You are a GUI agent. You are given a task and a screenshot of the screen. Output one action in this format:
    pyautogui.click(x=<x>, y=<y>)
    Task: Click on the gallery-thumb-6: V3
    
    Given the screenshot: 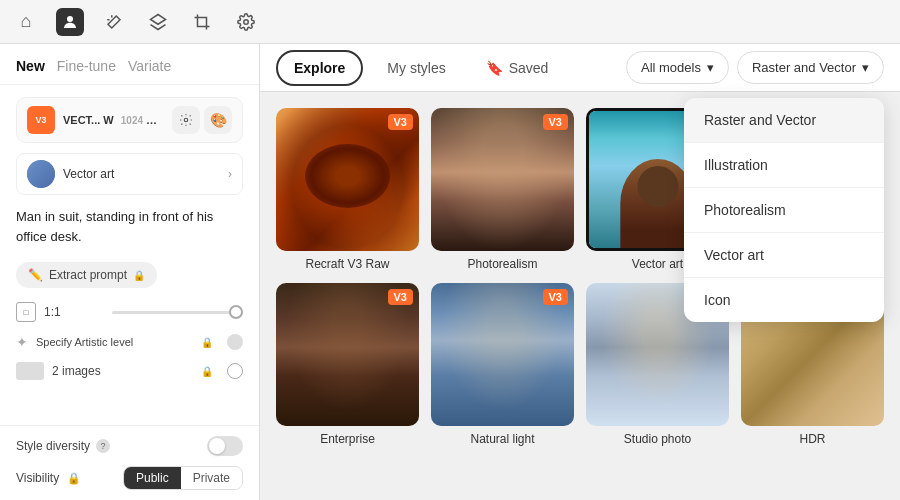 What is the action you would take?
    pyautogui.click(x=502, y=354)
    